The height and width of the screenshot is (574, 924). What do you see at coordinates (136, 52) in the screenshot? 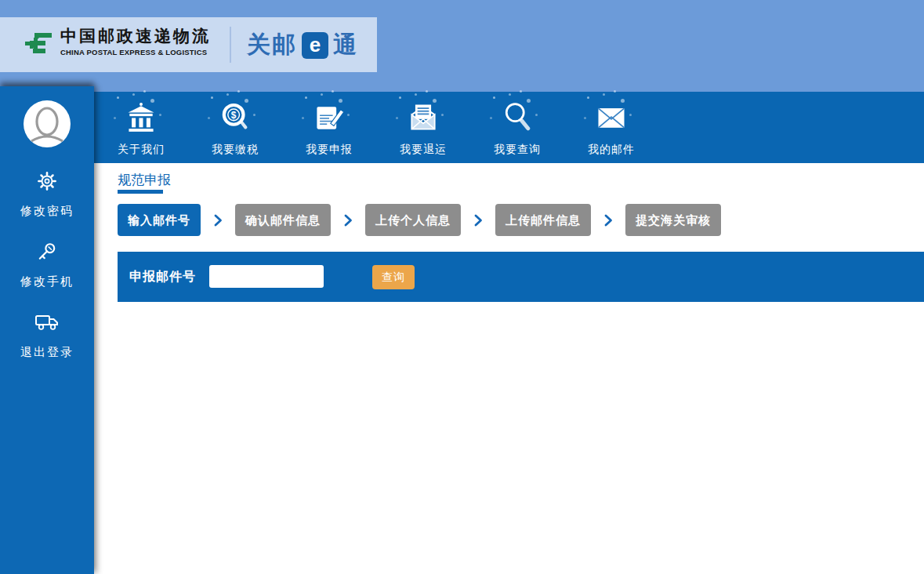
I see `brand-name-english: CHINA POSTAL EXPRESS & LOGISTICS` at bounding box center [136, 52].